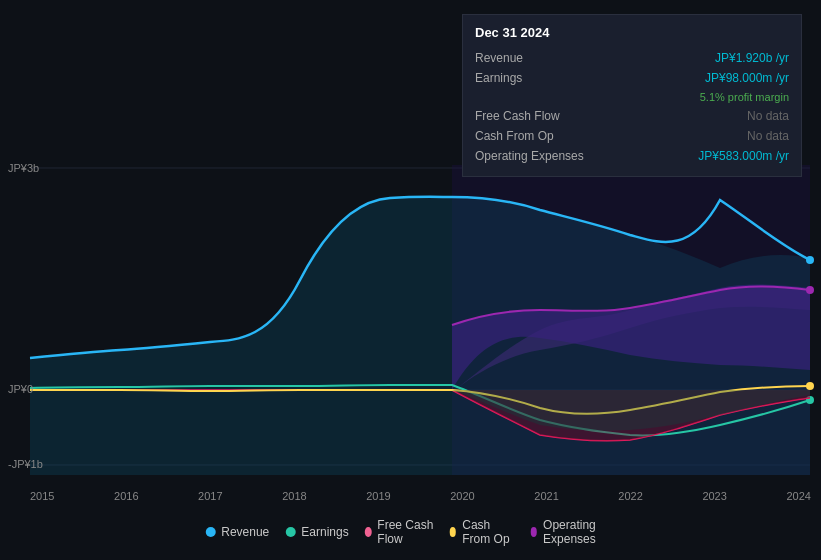  Describe the element at coordinates (632, 97) in the screenshot. I see `tooltip-row-margin: 5.1% profit margin` at that location.